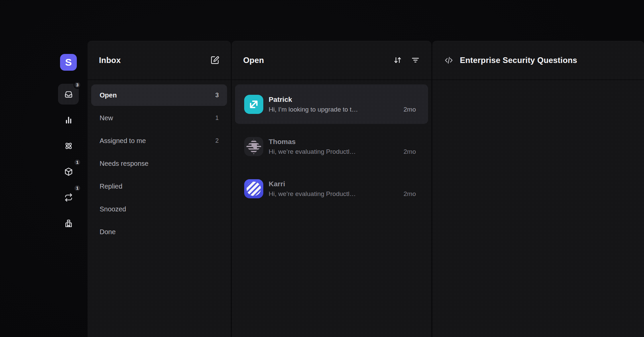 The width and height of the screenshot is (644, 337). I want to click on conversation-row-thomas: Thomas Hi, we’re evaluating Productl… 2m…, so click(331, 146).